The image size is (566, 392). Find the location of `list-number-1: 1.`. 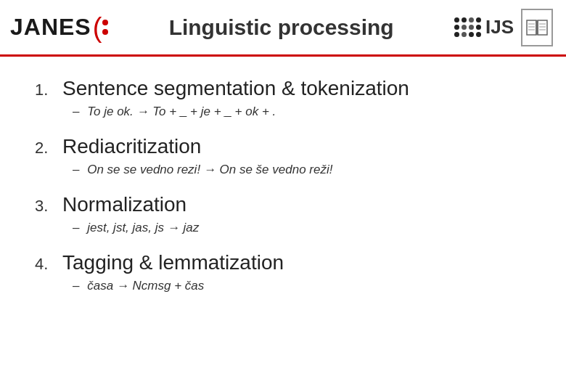

list-number-1: 1. is located at coordinates (45, 90).